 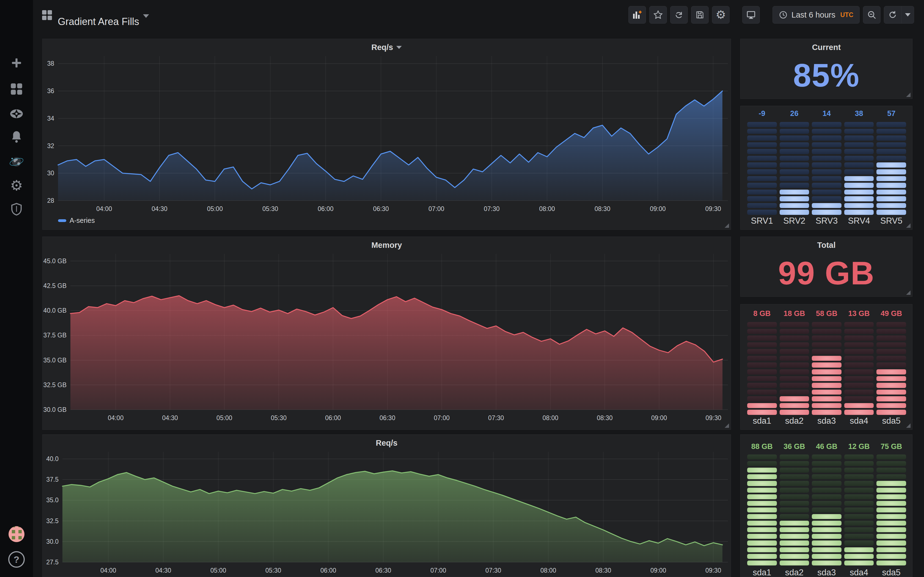 What do you see at coordinates (16, 209) in the screenshot?
I see `sidebar-item-server-admin` at bounding box center [16, 209].